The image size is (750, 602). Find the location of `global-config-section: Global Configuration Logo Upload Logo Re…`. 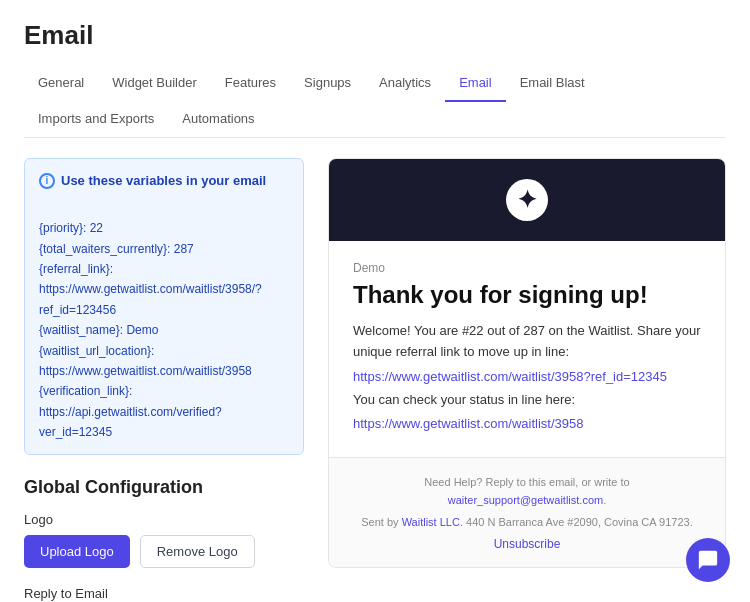

global-config-section: Global Configuration Logo Upload Logo Re… is located at coordinates (164, 540).